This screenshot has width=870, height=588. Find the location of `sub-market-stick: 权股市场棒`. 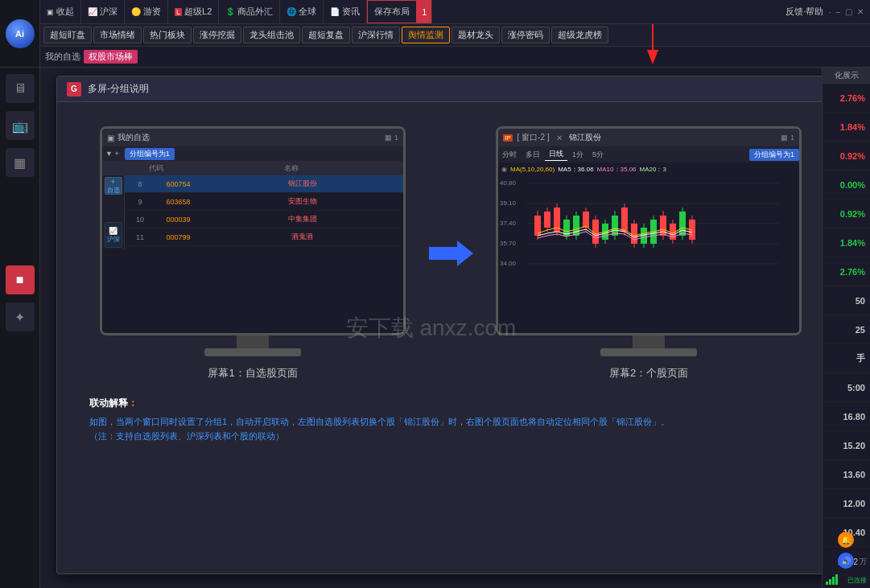

sub-market-stick: 权股市场棒 is located at coordinates (111, 56).